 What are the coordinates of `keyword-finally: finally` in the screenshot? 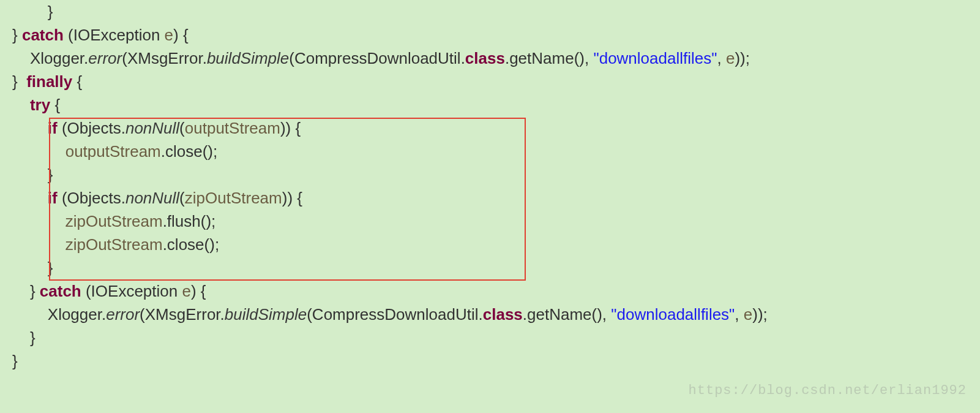 It's located at (49, 81).